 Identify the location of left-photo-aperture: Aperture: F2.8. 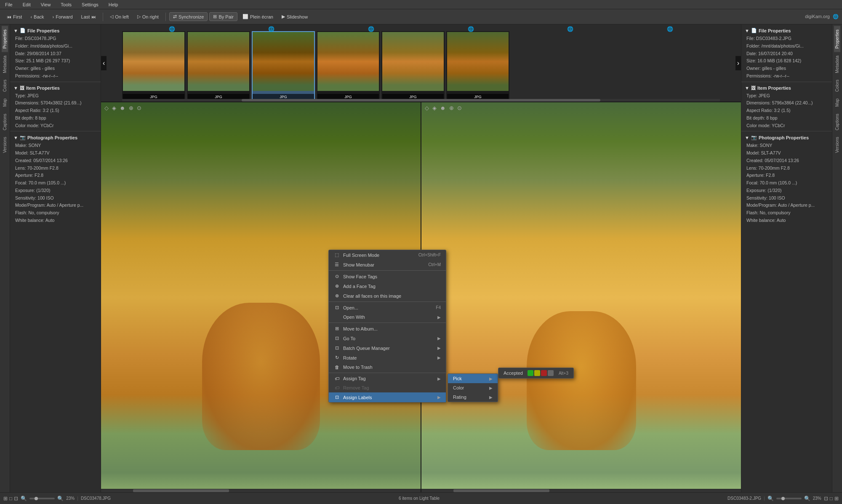
(56, 176).